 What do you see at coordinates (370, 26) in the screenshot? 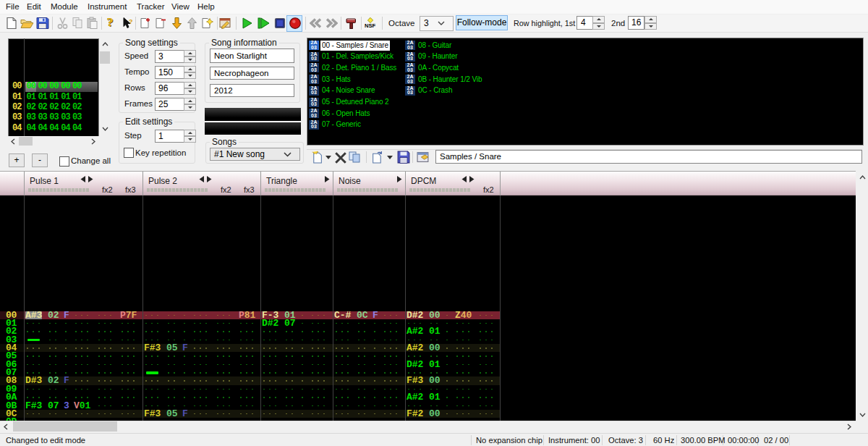
I see `svg-text: NSF` at bounding box center [370, 26].